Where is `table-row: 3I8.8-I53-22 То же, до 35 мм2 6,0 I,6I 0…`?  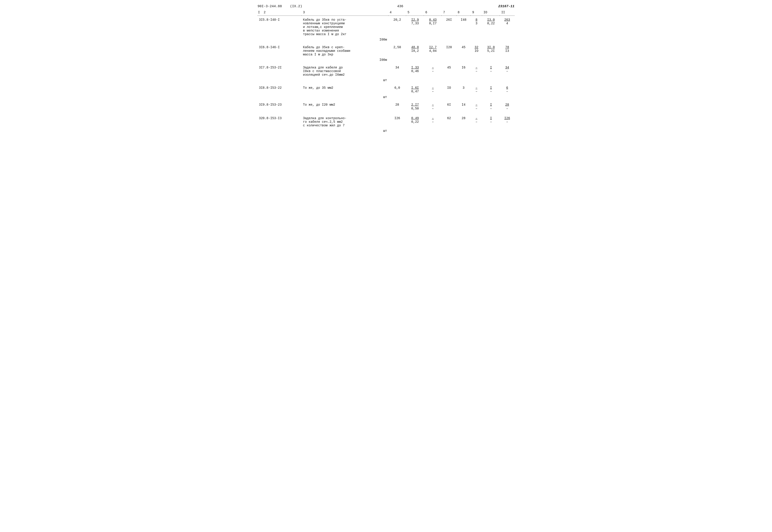
table-row: 3I8.8-I53-22 То же, до 35 мм2 6,0 I,6I 0… is located at coordinates (386, 89).